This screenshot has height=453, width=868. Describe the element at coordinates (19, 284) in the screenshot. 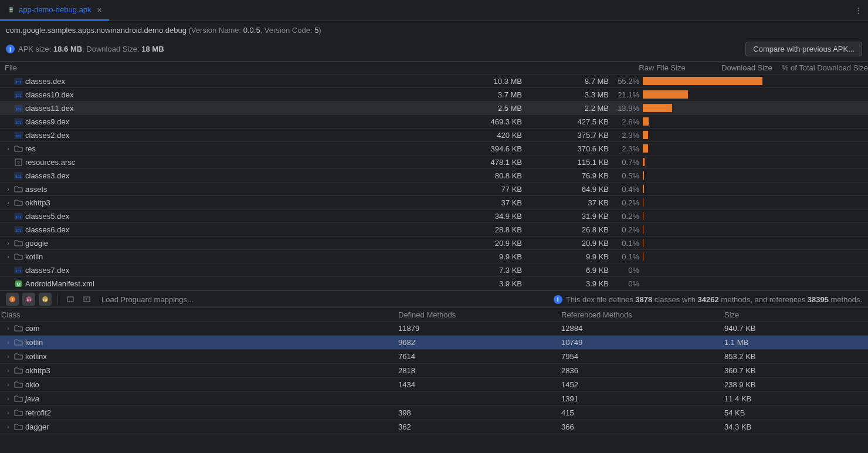

I see `svg-text: M` at that location.